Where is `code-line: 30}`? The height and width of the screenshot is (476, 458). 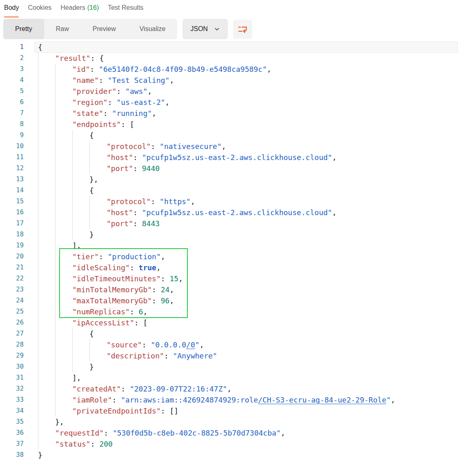 code-line: 30} is located at coordinates (229, 367).